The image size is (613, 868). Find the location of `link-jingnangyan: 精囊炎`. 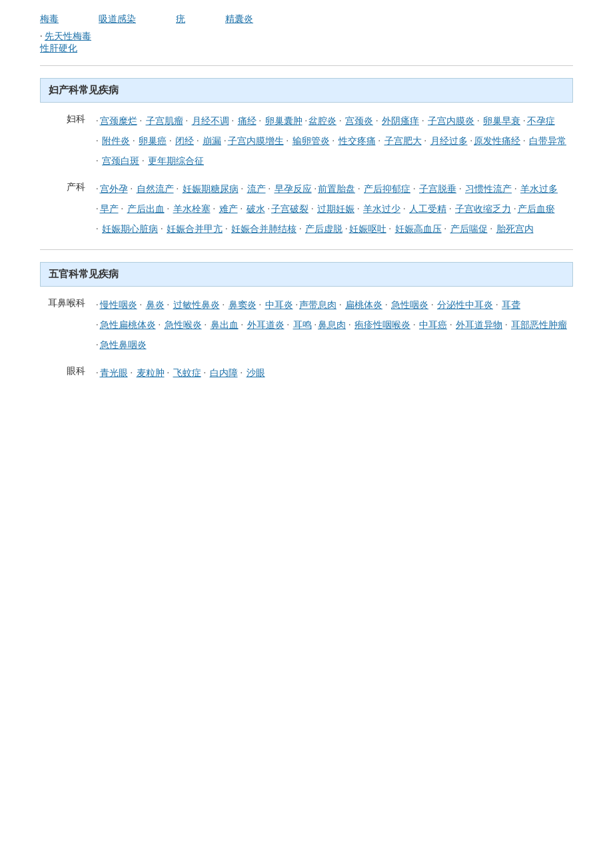

link-jingnangyan: 精囊炎 is located at coordinates (239, 19).